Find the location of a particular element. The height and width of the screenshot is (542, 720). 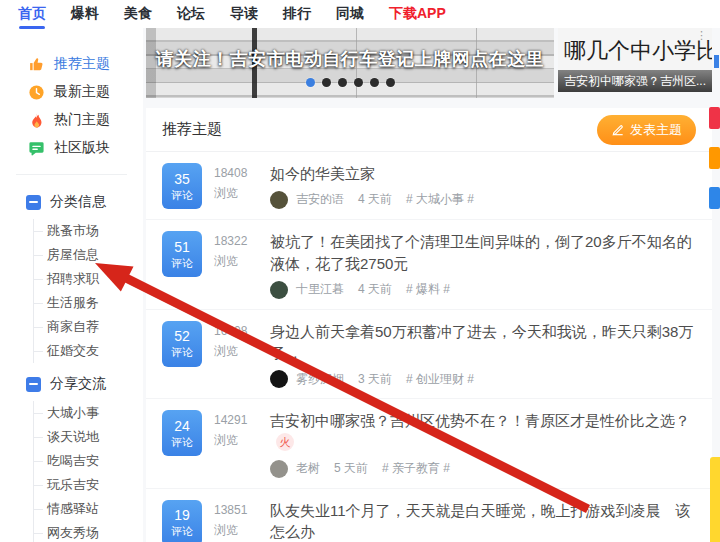

float-marker-orange is located at coordinates (714, 158).